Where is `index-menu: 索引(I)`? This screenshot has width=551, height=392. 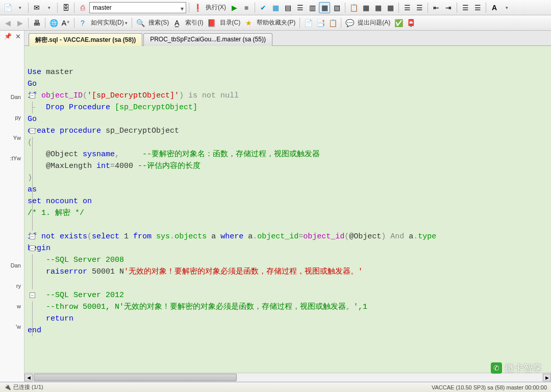 index-menu: 索引(I) is located at coordinates (194, 22).